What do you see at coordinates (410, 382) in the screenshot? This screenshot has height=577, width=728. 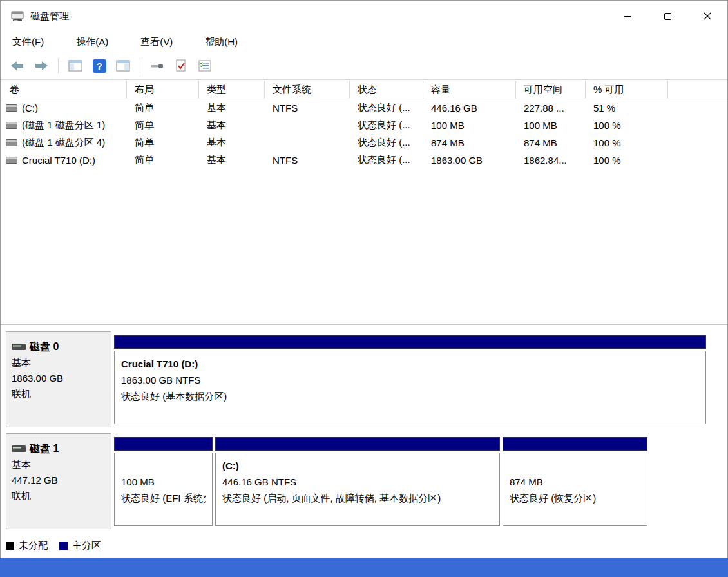 I see `partition-d: Crucial T710 (D:) 1863.00 GB NTFS 状态良好 (…` at bounding box center [410, 382].